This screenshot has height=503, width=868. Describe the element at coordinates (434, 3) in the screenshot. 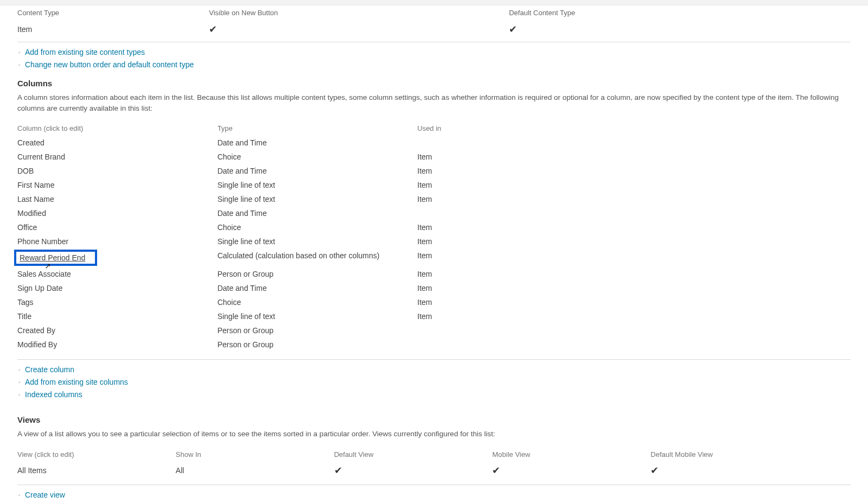

I see `top-toolbar-placeholder` at that location.